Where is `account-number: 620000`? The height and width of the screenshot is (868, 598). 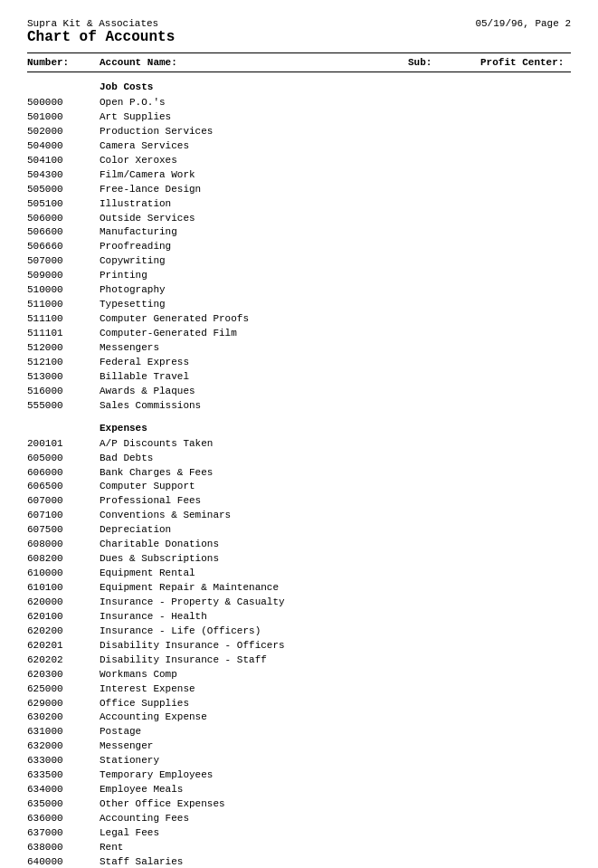 account-number: 620000 is located at coordinates (63, 603).